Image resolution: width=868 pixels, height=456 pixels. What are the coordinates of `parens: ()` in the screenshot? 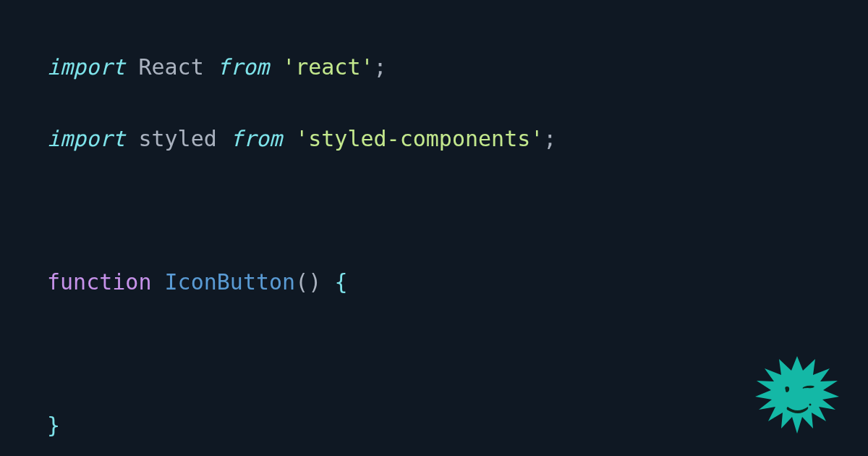 It's located at (308, 282).